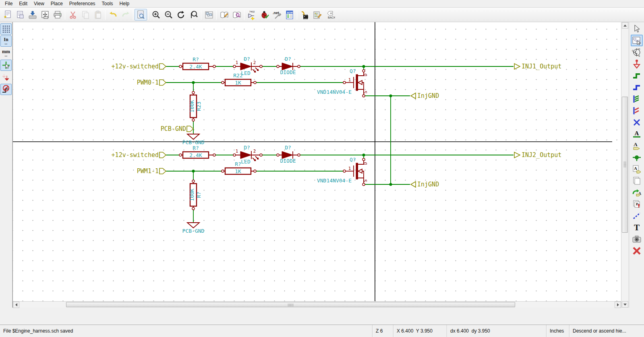 This screenshot has height=337, width=644. What do you see at coordinates (625, 165) in the screenshot?
I see `vertical-scrollbar` at bounding box center [625, 165].